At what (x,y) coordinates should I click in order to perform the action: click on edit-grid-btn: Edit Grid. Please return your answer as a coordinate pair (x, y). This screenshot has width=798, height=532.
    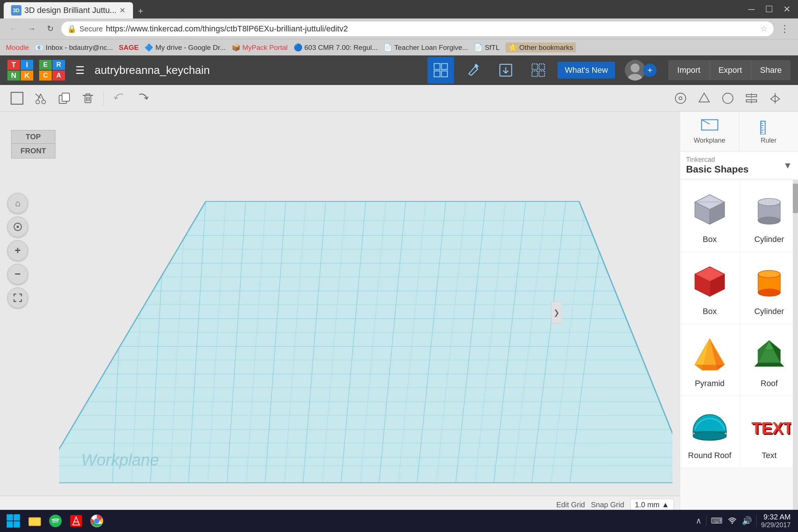
    Looking at the image, I should click on (571, 505).